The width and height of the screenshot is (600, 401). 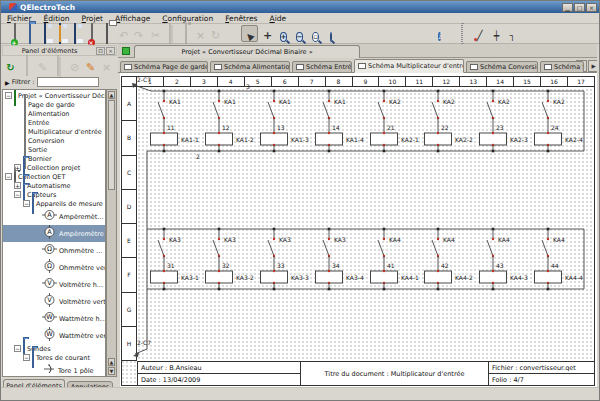 What do you see at coordinates (54, 140) in the screenshot?
I see `tree-item-conversion: Conversion` at bounding box center [54, 140].